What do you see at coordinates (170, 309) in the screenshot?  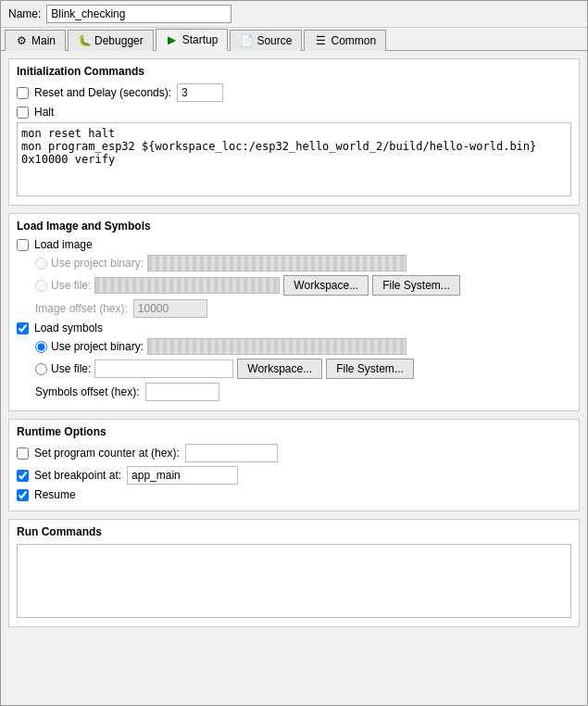 I see `image-offset-input` at bounding box center [170, 309].